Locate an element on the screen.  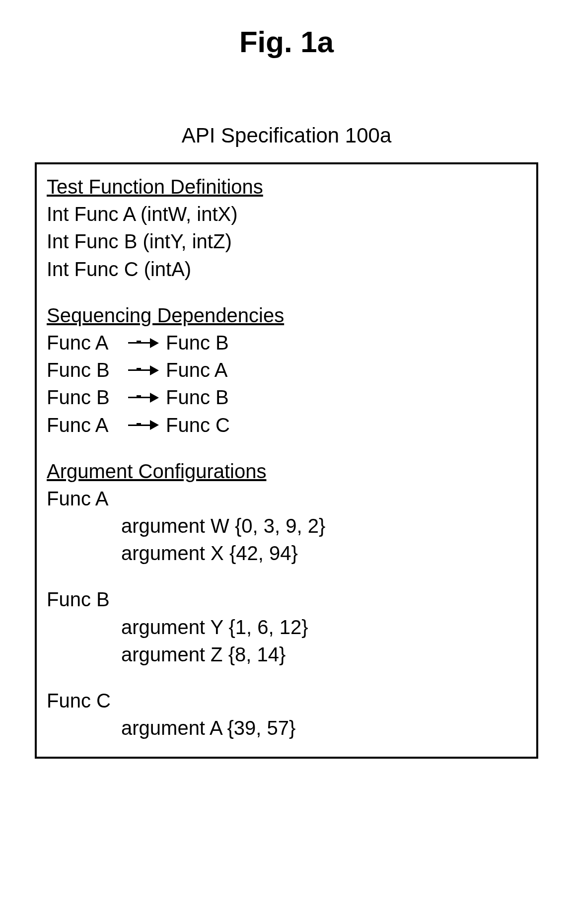
arg-func-name: Func B is located at coordinates (286, 600).